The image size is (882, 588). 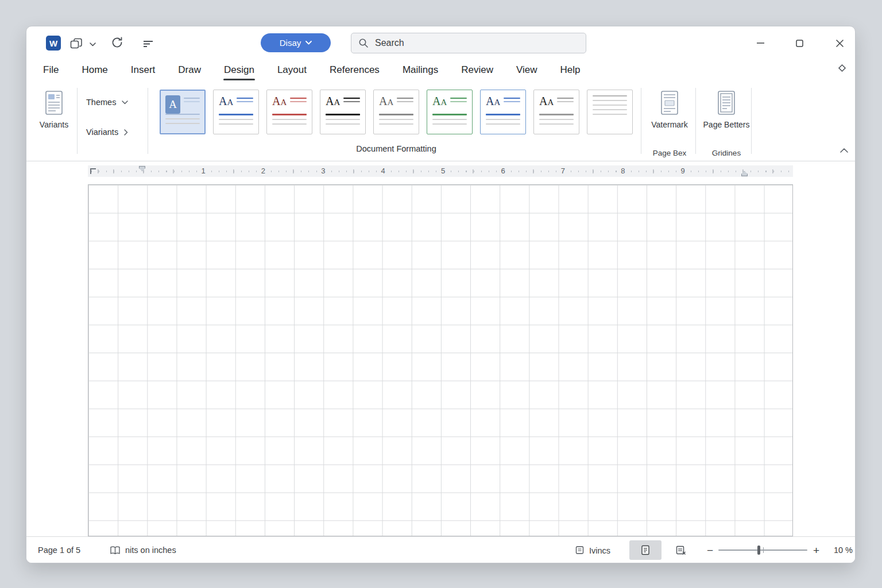 I want to click on maximize-button, so click(x=799, y=43).